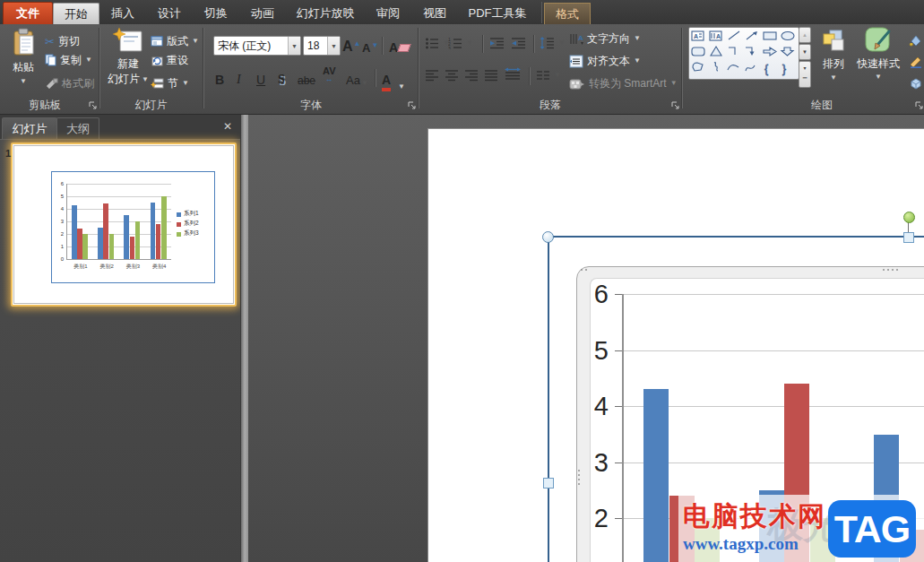 This screenshot has width=924, height=562. Describe the element at coordinates (30, 128) in the screenshot. I see `panel-tab-slides: 幻灯片` at that location.